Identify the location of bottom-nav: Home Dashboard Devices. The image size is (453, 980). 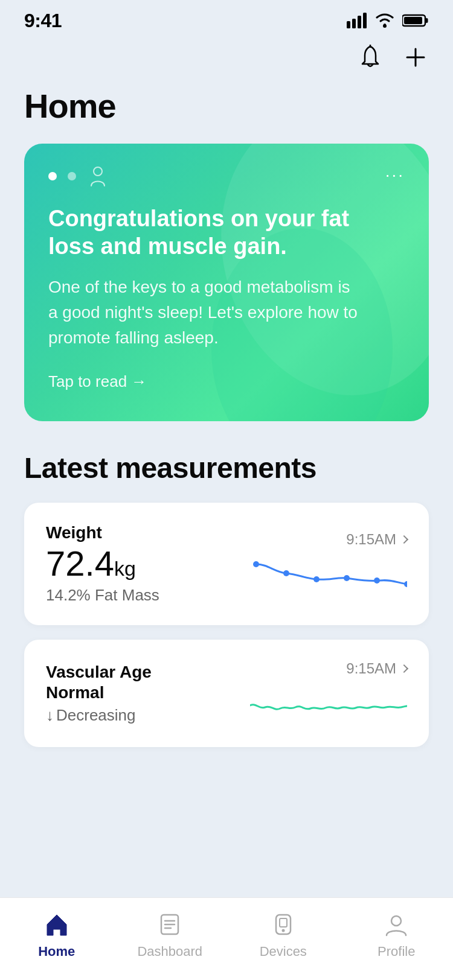
(226, 939).